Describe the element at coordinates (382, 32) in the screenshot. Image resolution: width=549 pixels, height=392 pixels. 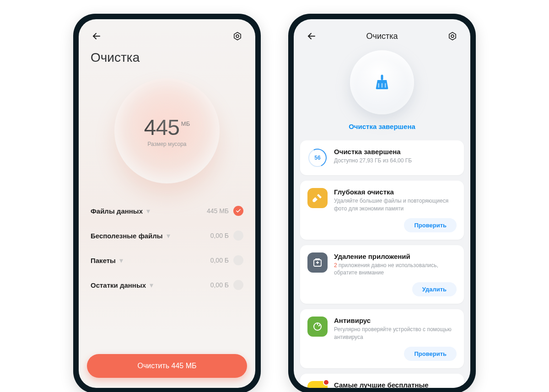
I see `topbar: Очистка` at that location.